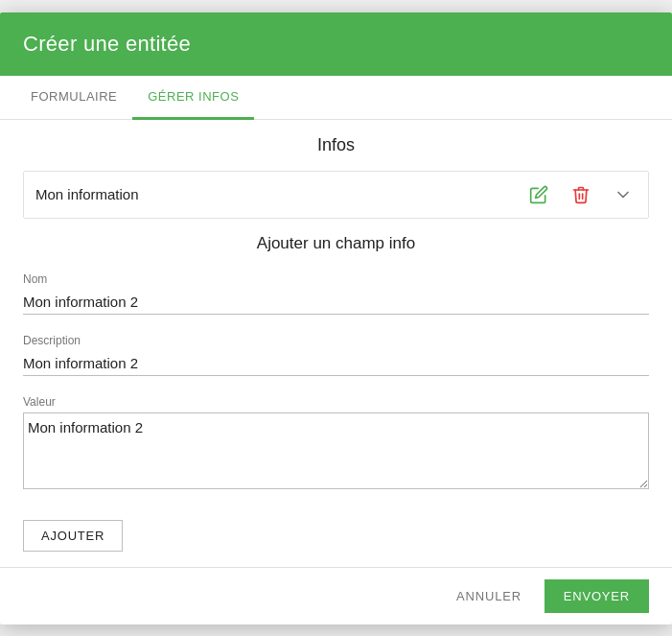 Image resolution: width=672 pixels, height=636 pixels. I want to click on nom-label: Nom, so click(336, 279).